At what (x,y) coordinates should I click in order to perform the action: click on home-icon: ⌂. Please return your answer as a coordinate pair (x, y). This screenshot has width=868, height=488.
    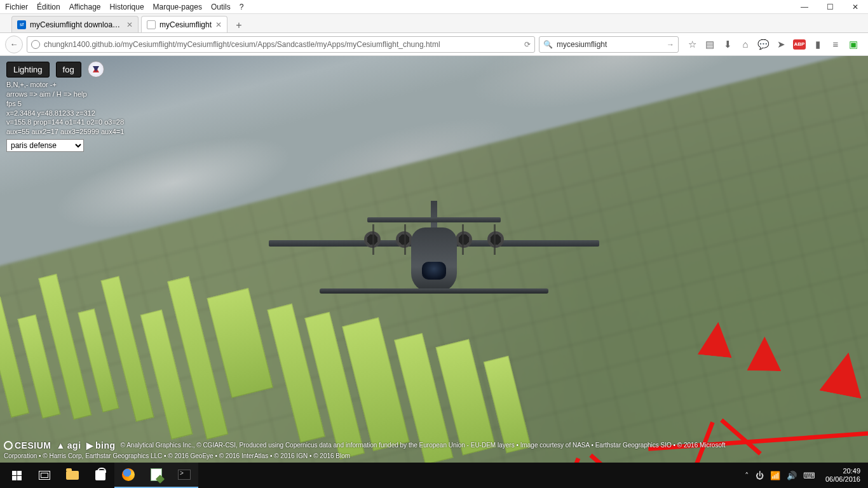
    Looking at the image, I should click on (745, 44).